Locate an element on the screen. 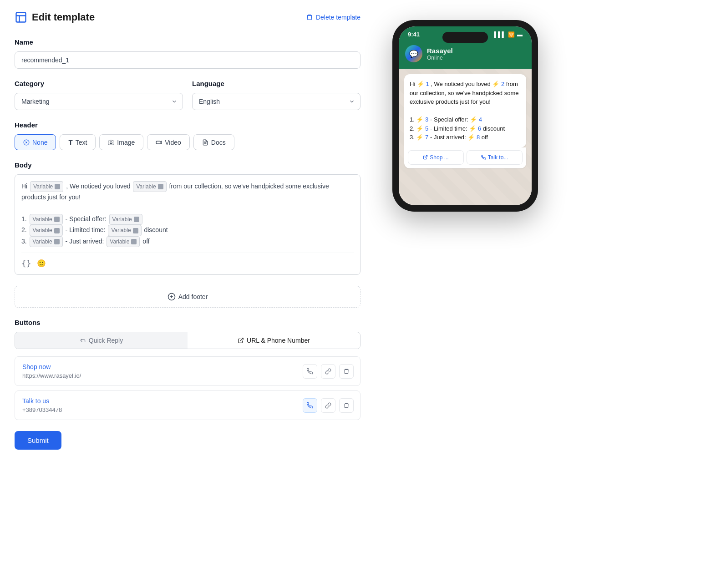  wifi-icon: 🛜 is located at coordinates (512, 35).